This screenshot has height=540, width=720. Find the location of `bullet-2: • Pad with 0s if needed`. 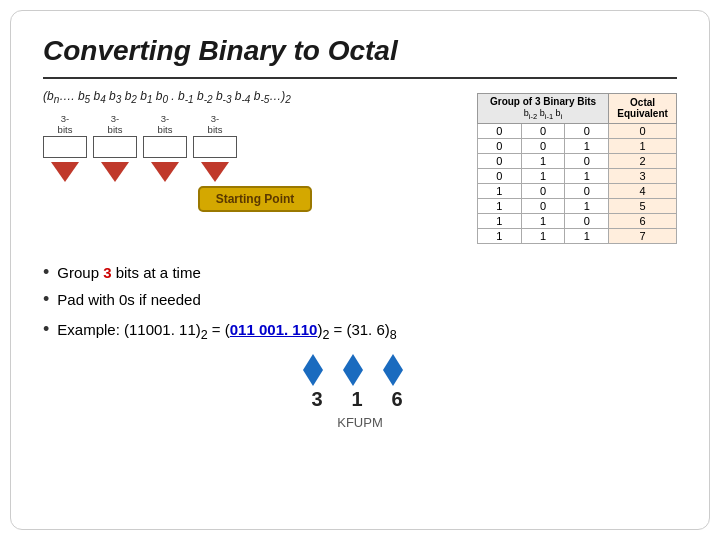

bullet-2: • Pad with 0s if needed is located at coordinates (360, 300).